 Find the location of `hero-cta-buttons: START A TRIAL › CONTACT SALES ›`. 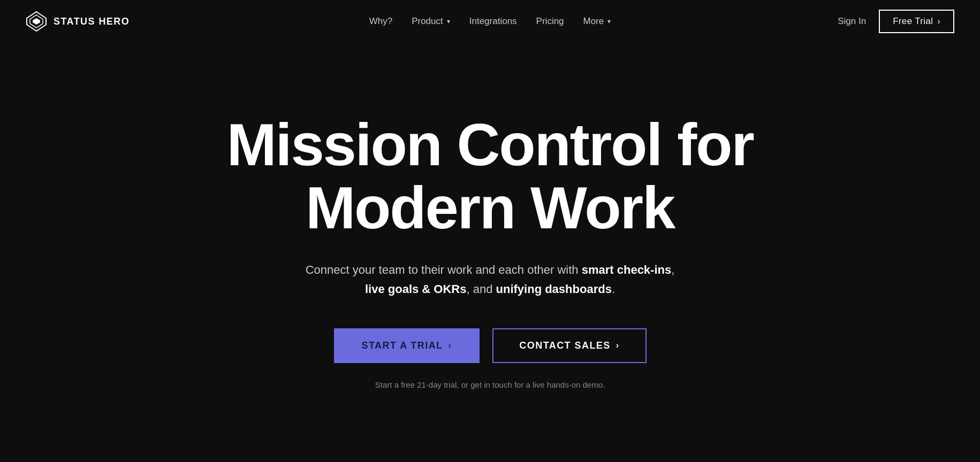

hero-cta-buttons: START A TRIAL › CONTACT SALES › is located at coordinates (490, 345).